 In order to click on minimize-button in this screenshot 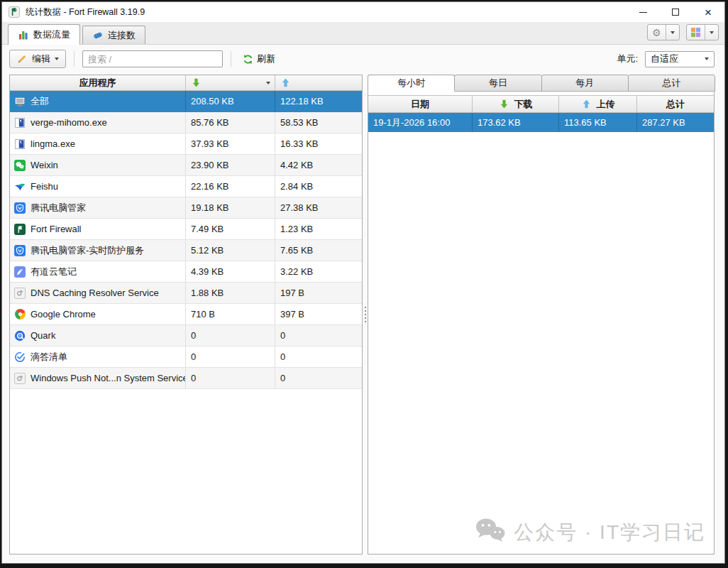, I will do `click(643, 12)`.